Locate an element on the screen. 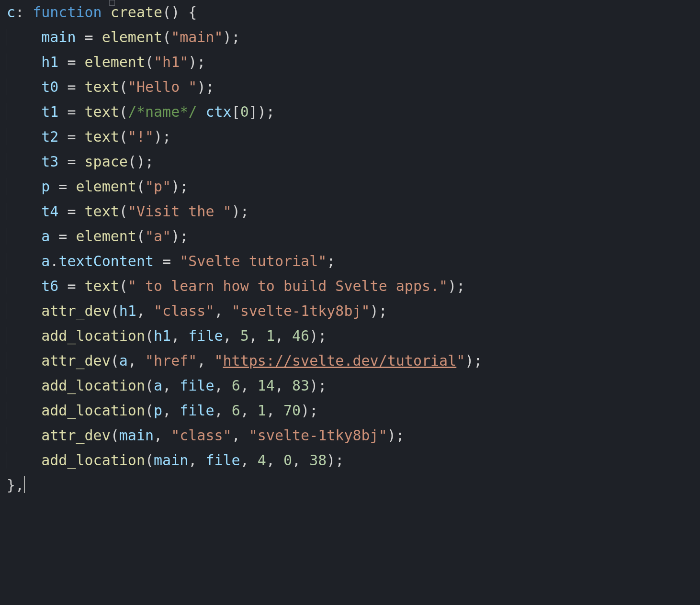  code-line: a = element("a"); is located at coordinates (98, 236).